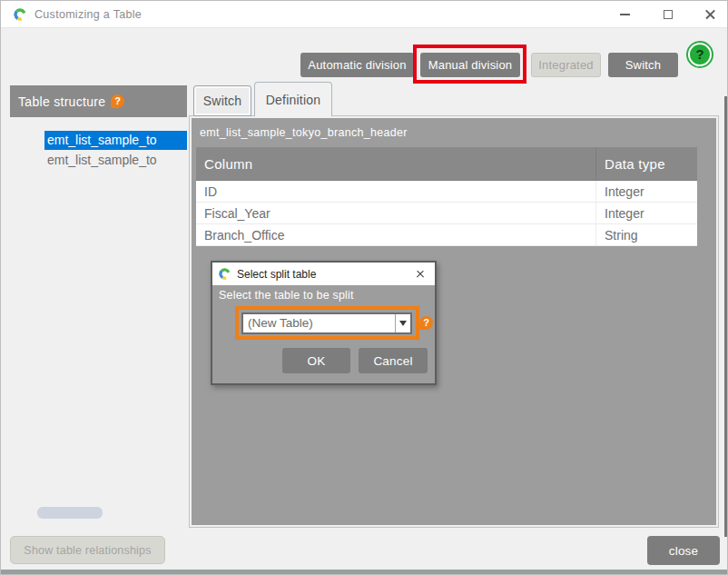 Image resolution: width=728 pixels, height=575 pixels. Describe the element at coordinates (225, 274) in the screenshot. I see `dialog-logo-icon` at that location.